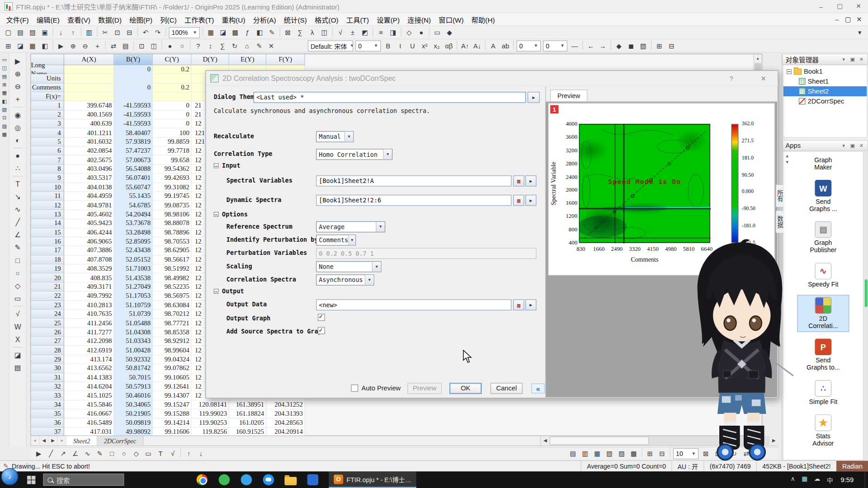  What do you see at coordinates (48, 178) in the screenshot?
I see `row-header-9: 9` at bounding box center [48, 178].